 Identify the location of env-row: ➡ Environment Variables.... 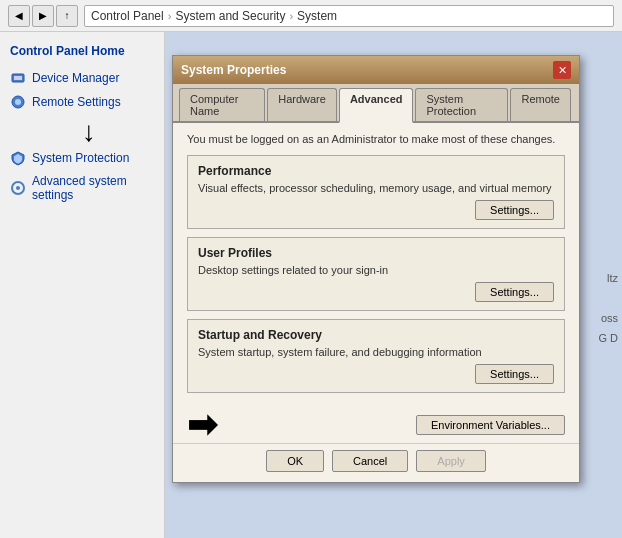
(376, 427).